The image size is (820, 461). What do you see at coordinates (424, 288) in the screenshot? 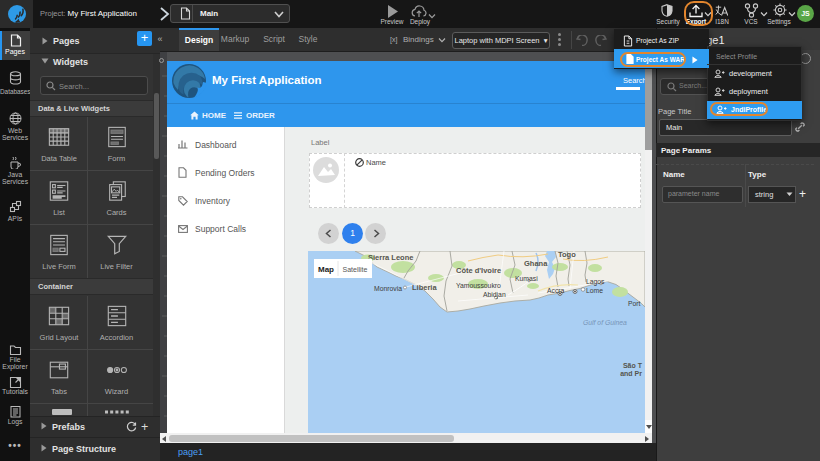
I see `svg-text: Liberia` at bounding box center [424, 288].